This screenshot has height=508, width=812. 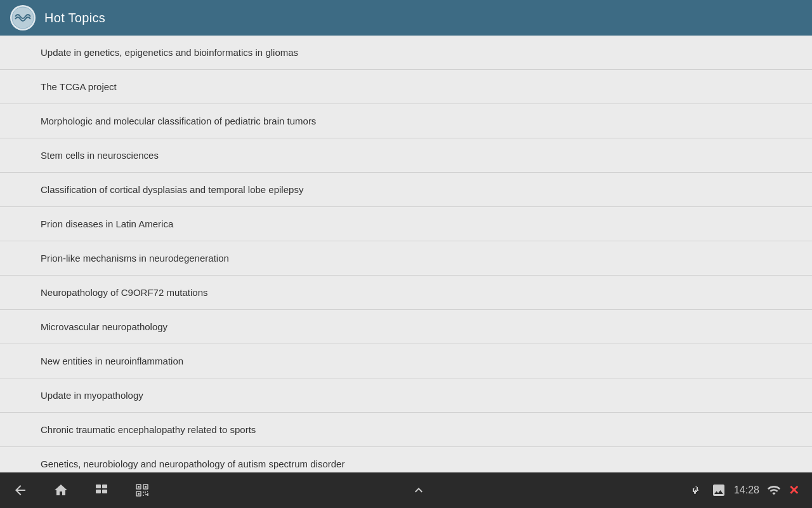 What do you see at coordinates (169, 52) in the screenshot?
I see `topic-item-label: Update in genetics, epigenetics and bioi…` at bounding box center [169, 52].